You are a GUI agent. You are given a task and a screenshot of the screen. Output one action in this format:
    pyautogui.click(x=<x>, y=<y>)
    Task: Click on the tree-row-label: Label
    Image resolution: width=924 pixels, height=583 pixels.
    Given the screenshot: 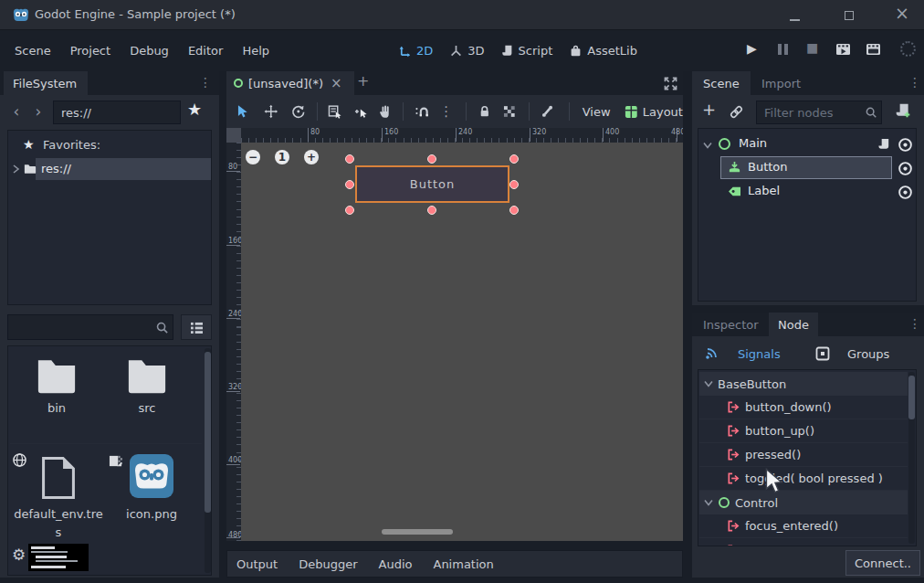 What is the action you would take?
    pyautogui.click(x=807, y=192)
    